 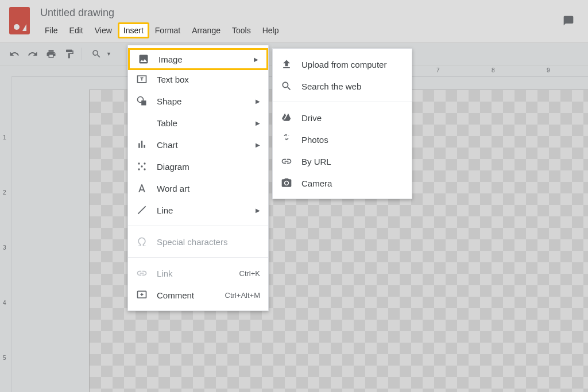 I want to click on textbox-icon, so click(x=142, y=79).